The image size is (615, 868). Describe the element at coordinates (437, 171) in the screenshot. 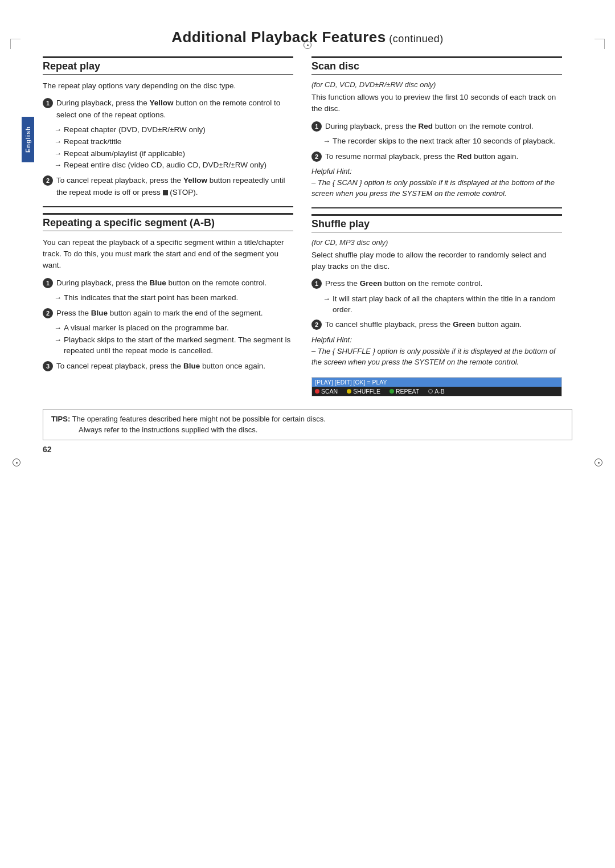

I see `scan-hint-title: Helpful Hint:` at that location.